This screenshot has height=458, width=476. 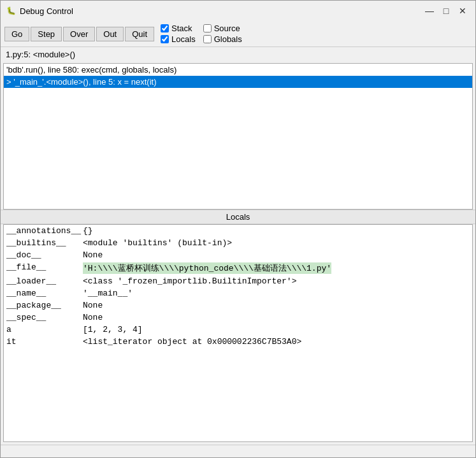 What do you see at coordinates (157, 243) in the screenshot?
I see `locals-value-builtins: <module 'builtins' (built-in)>` at bounding box center [157, 243].